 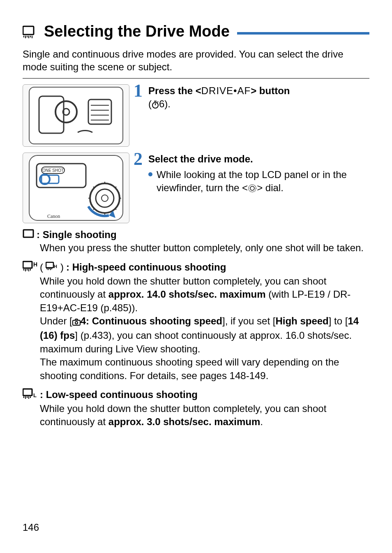 What do you see at coordinates (184, 422) in the screenshot?
I see `def-low-bold: approx. 3.0 shots/sec. maximum` at bounding box center [184, 422].